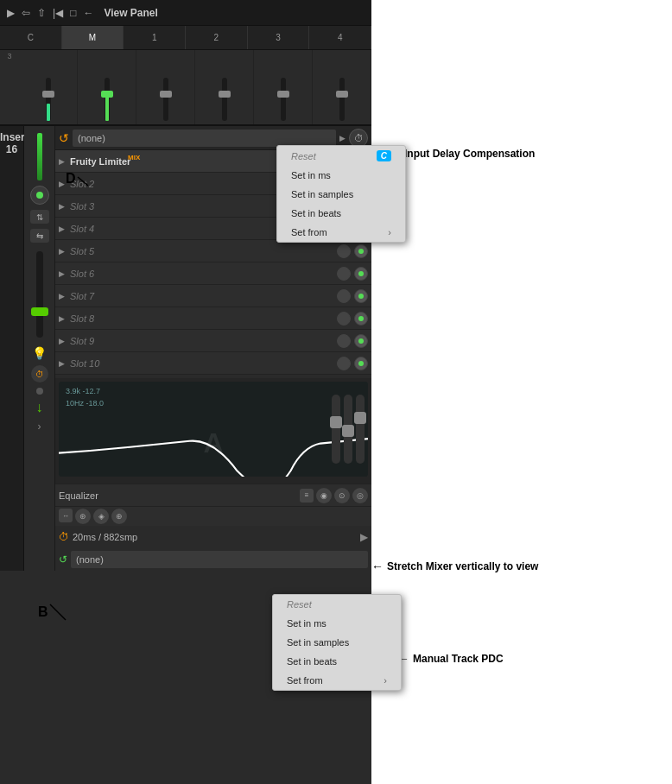 The image size is (672, 784). What do you see at coordinates (83, 516) in the screenshot?
I see `eq-round-btn-4: ⊛` at bounding box center [83, 516].